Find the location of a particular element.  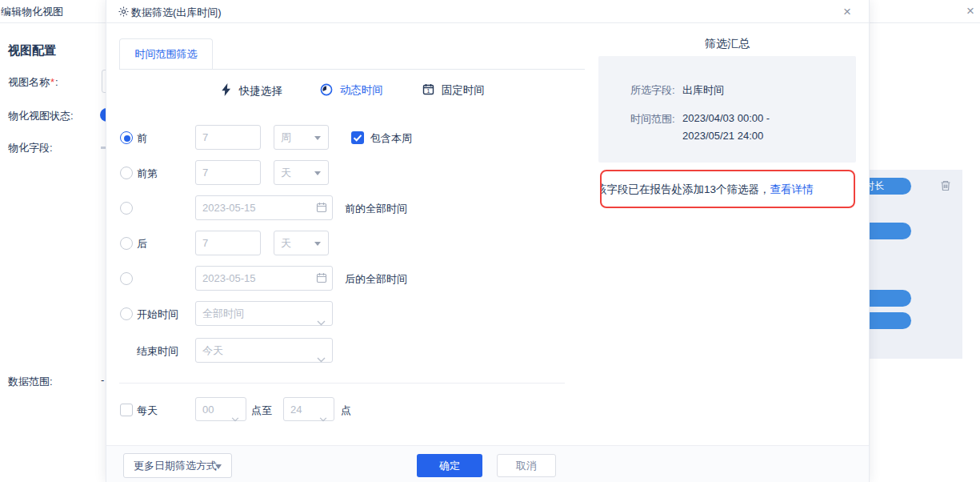

field-list-panel: 时长 is located at coordinates (916, 264).